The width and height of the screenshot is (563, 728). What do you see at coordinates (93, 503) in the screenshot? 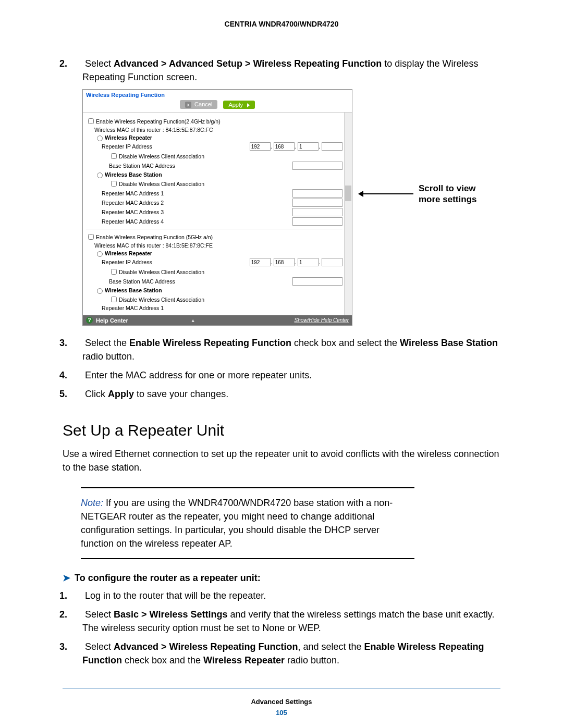
I see `note-label: Note:` at bounding box center [93, 503].